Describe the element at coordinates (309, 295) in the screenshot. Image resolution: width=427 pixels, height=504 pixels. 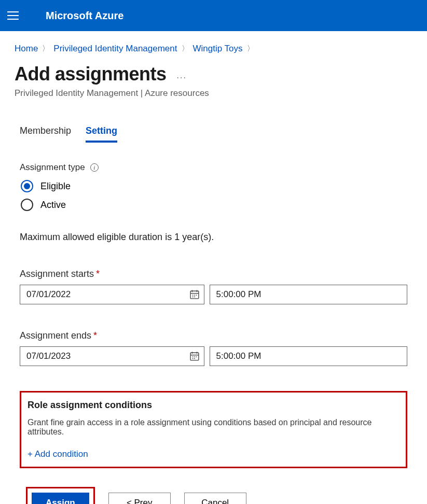
I see `starts-time-input` at that location.